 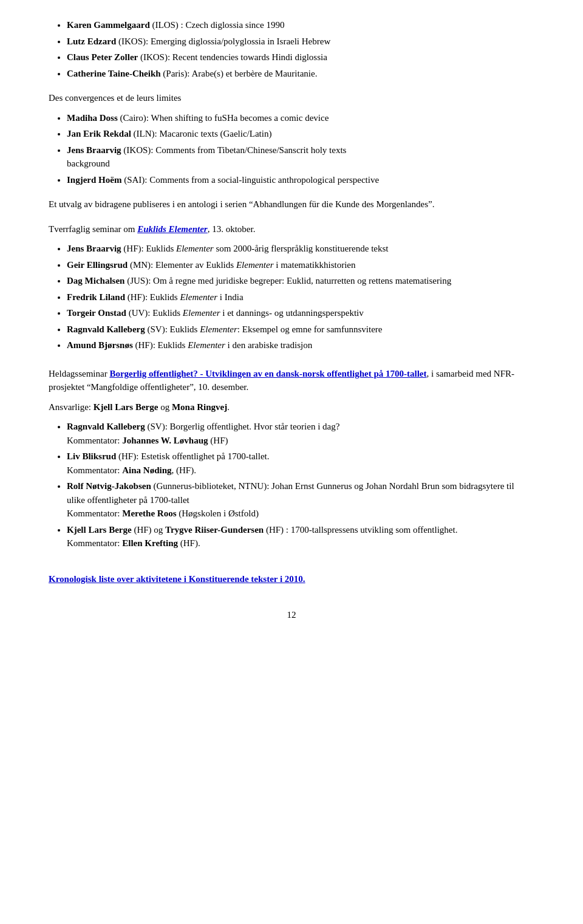 I want to click on tverrfaglig-link: Euklids Elementer, so click(x=172, y=229).